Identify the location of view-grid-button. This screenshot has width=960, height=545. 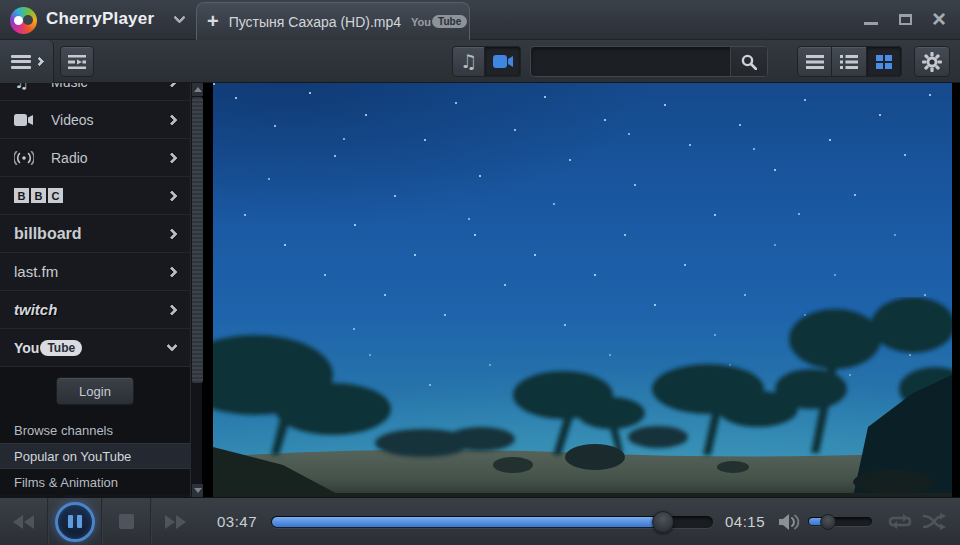
(884, 62).